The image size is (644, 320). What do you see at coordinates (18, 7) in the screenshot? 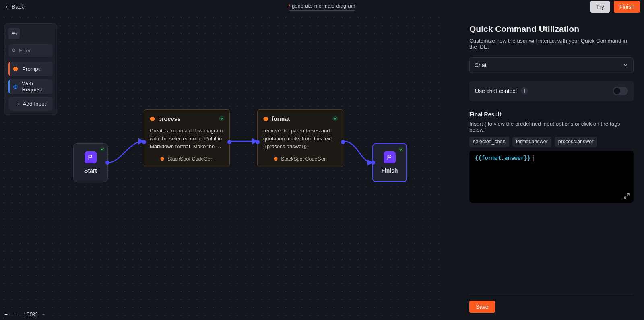
I see `back-label: Back` at bounding box center [18, 7].